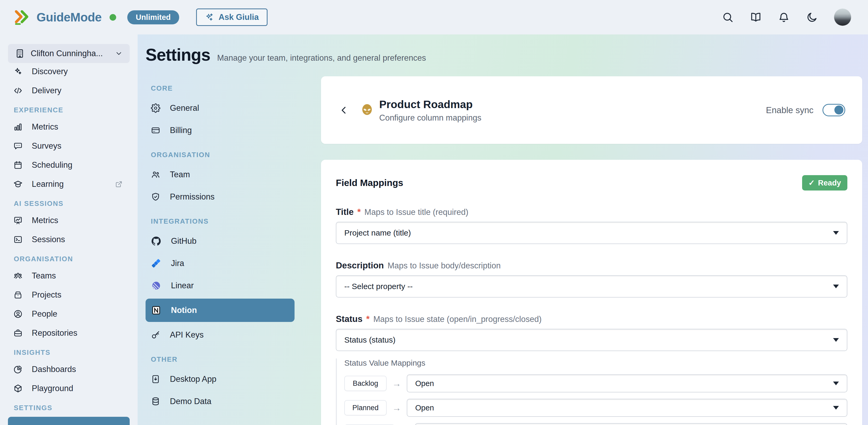 This screenshot has height=425, width=868. What do you see at coordinates (69, 295) in the screenshot?
I see `sidebar-item-projects: Projects` at bounding box center [69, 295].